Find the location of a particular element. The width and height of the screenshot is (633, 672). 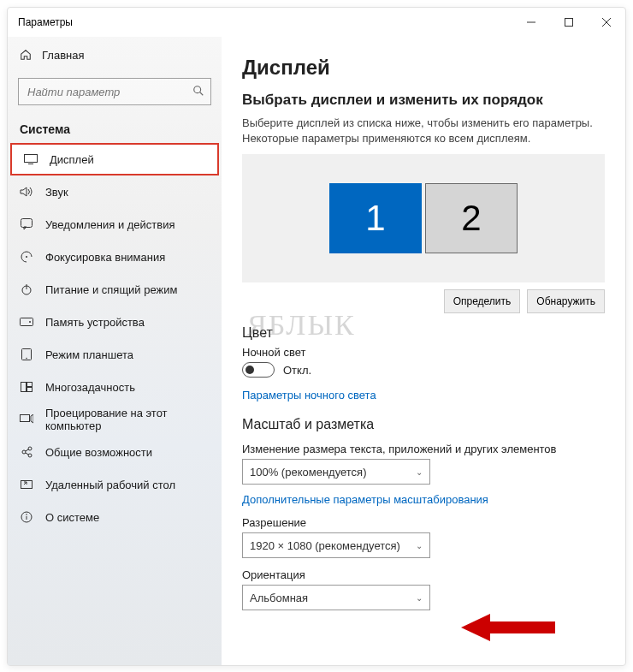

about-icon is located at coordinates (27, 517).